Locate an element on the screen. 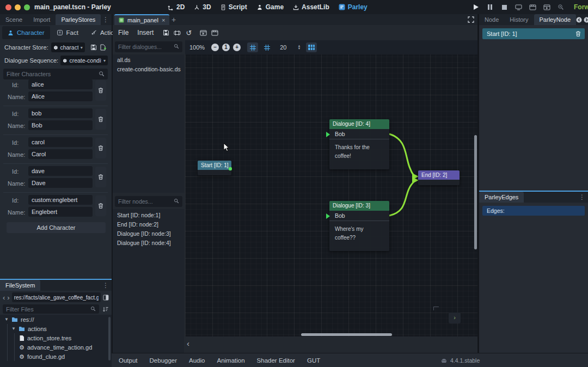  zoom-window-button is located at coordinates (27, 8).